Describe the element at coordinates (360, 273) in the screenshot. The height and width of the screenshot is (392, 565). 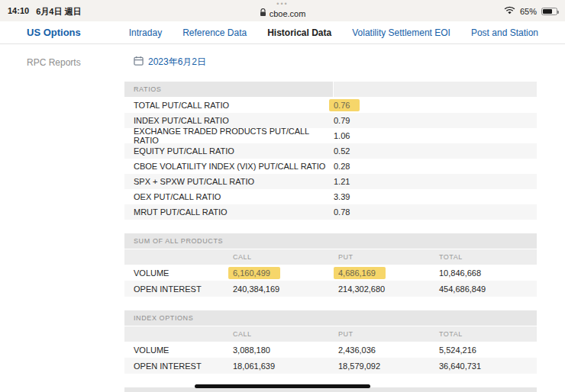
I see `put-value-highlighted: 4,686,169` at that location.